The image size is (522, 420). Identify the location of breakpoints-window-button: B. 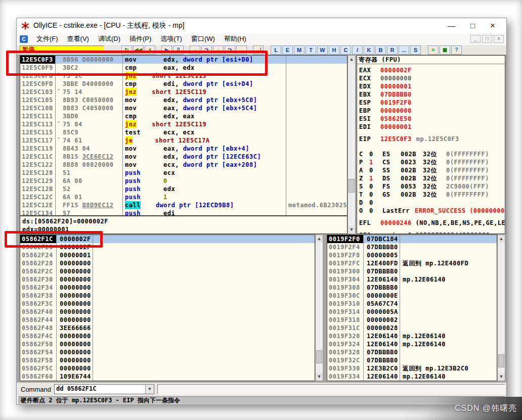
(380, 50).